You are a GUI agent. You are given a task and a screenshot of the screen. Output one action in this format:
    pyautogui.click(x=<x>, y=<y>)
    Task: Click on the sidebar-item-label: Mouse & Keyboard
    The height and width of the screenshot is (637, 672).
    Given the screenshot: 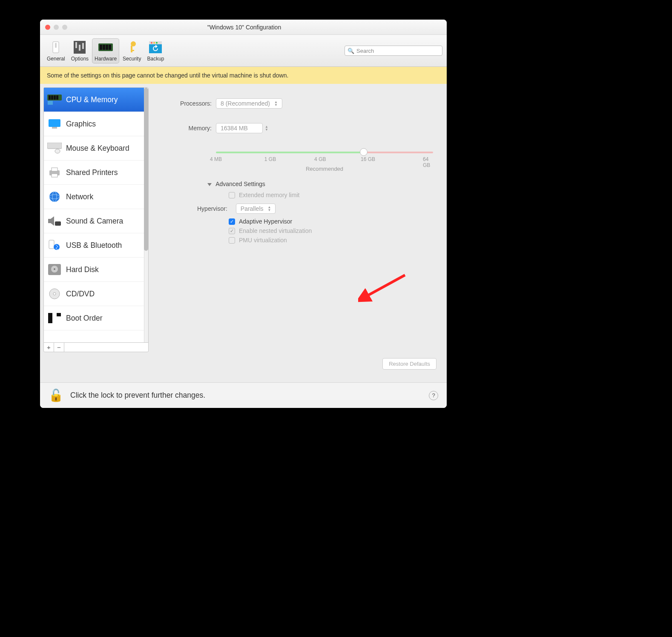 What is the action you would take?
    pyautogui.click(x=98, y=148)
    